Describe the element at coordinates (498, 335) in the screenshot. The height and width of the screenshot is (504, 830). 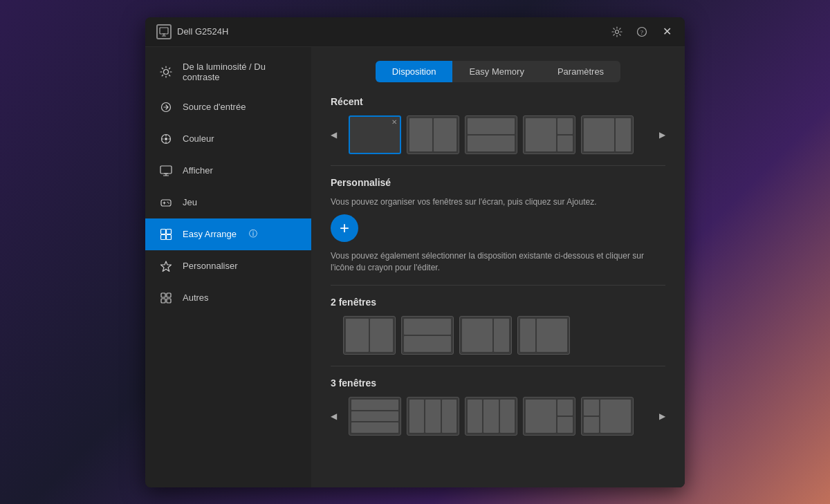
I see `two-windows-row` at that location.